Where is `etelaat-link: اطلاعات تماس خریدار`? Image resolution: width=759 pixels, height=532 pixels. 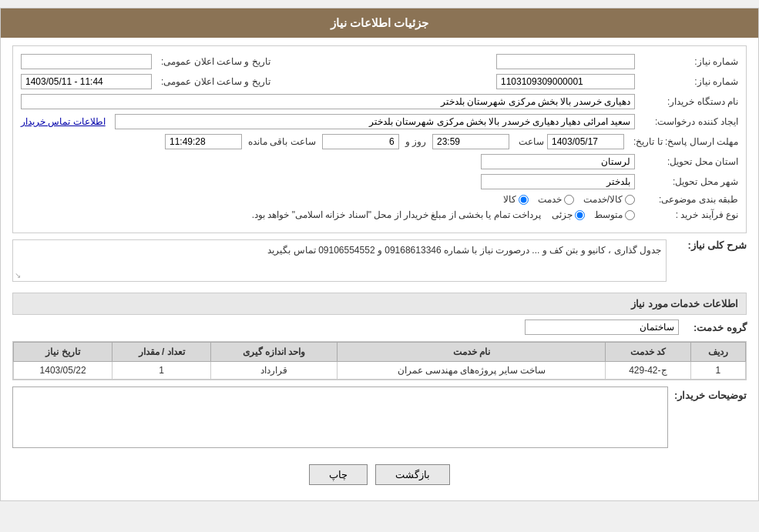
etelaat-link: اطلاعات تماس خریدار is located at coordinates (63, 122).